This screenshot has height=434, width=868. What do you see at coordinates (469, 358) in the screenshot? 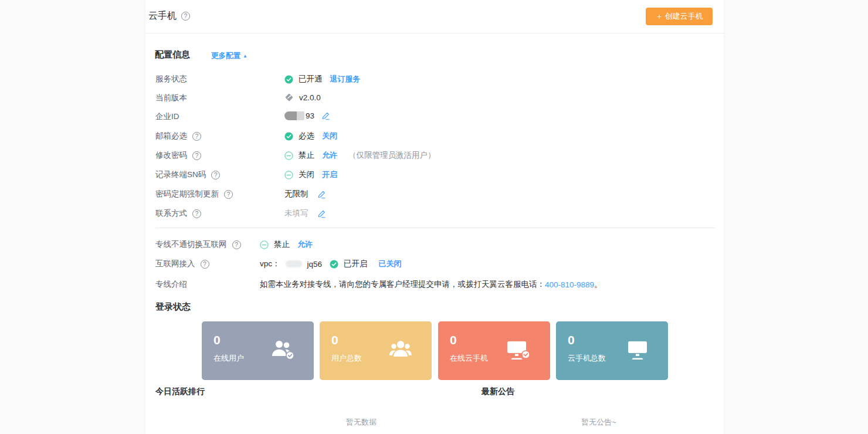
I see `stat-label: 在线云手机` at bounding box center [469, 358].